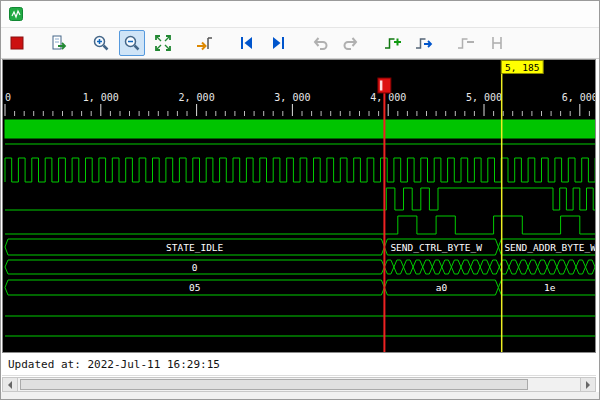 This screenshot has height=400, width=600. I want to click on red-cursor-flag, so click(384, 86).